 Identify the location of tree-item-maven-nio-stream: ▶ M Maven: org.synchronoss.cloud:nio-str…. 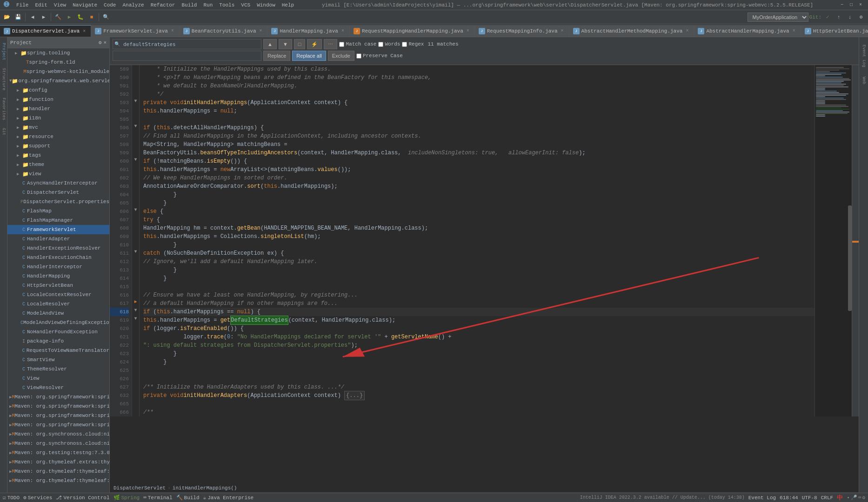
(59, 443).